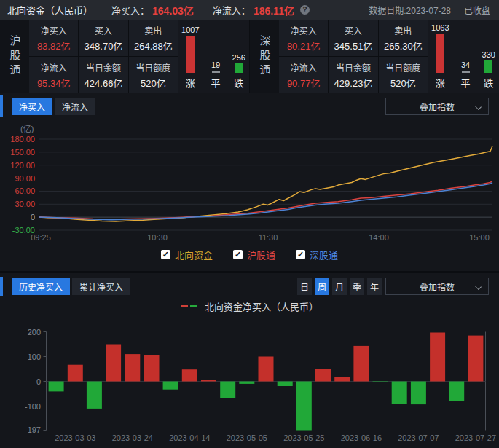 This screenshot has width=499, height=448. Describe the element at coordinates (379, 237) in the screenshot. I see `x-tick-label: 14:00` at that location.